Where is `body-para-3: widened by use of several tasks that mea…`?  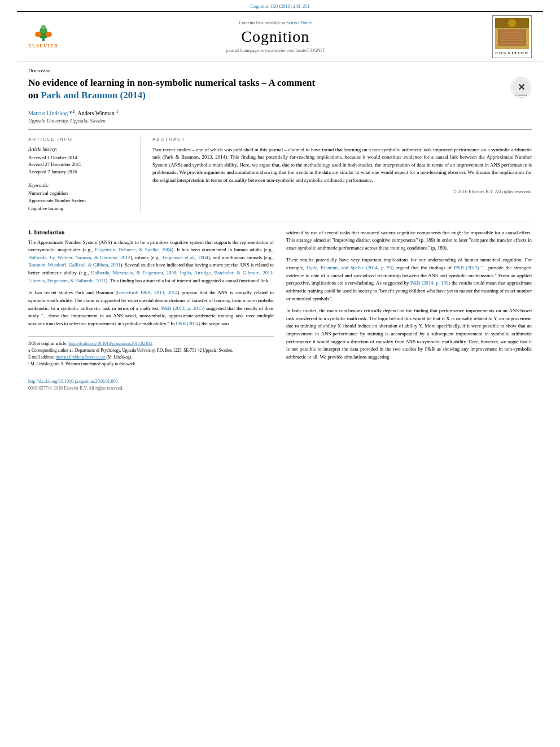 body-para-3: widened by use of several tasks that mea… is located at coordinates (409, 241).